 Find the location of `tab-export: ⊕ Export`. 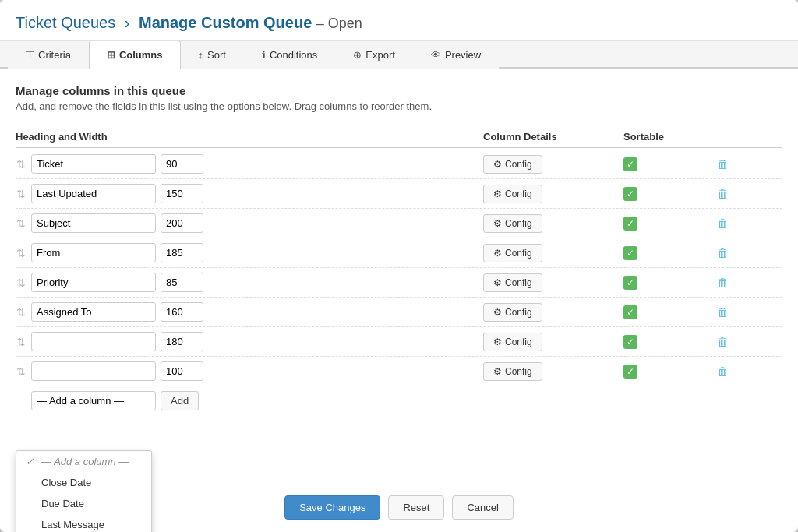

tab-export: ⊕ Export is located at coordinates (374, 55).